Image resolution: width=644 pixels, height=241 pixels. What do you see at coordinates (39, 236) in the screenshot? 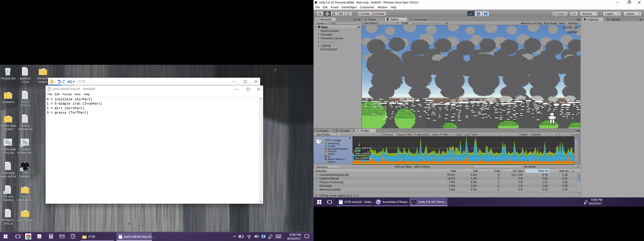
I see `svg-text: Aa` at bounding box center [39, 236].